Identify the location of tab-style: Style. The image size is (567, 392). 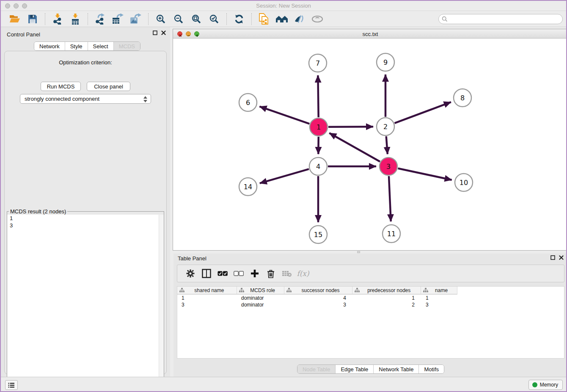
(77, 46).